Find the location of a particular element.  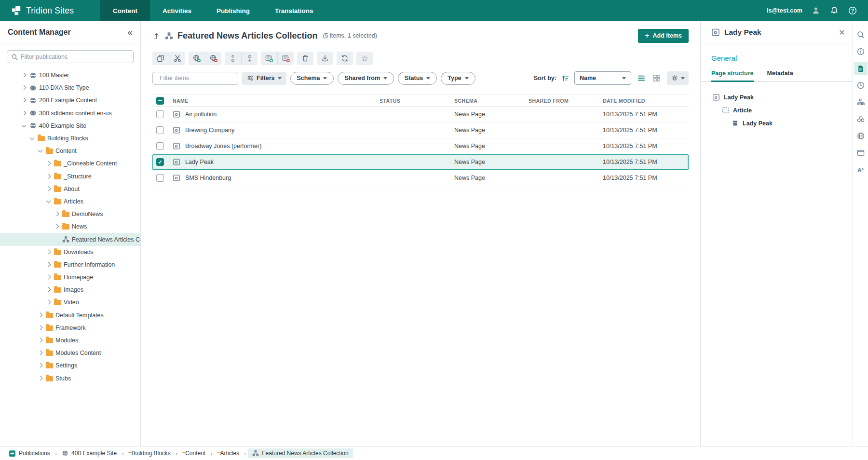

table-row: Air pollution News Page 10/13/2025 7:51 … is located at coordinates (420, 115).